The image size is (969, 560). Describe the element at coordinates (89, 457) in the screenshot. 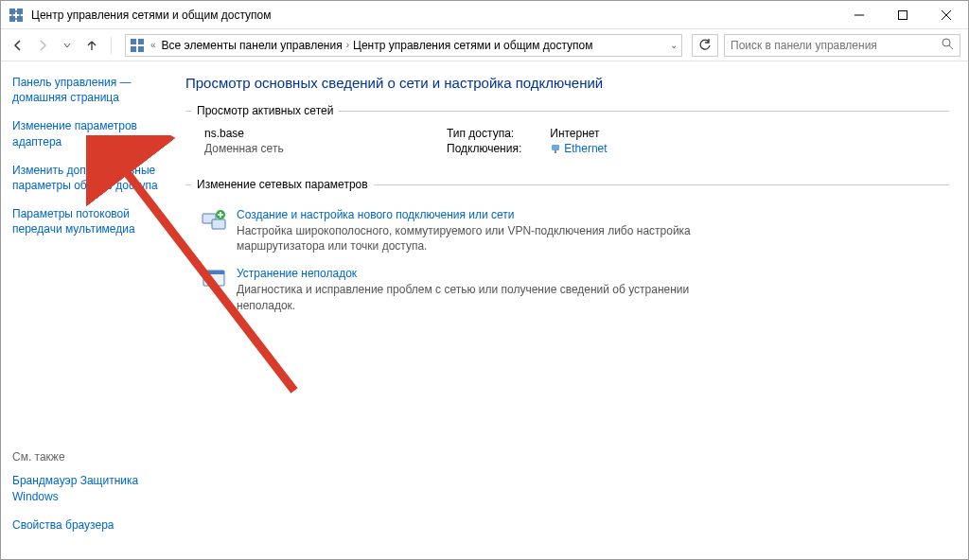

I see `see-also-heading: См. также` at that location.